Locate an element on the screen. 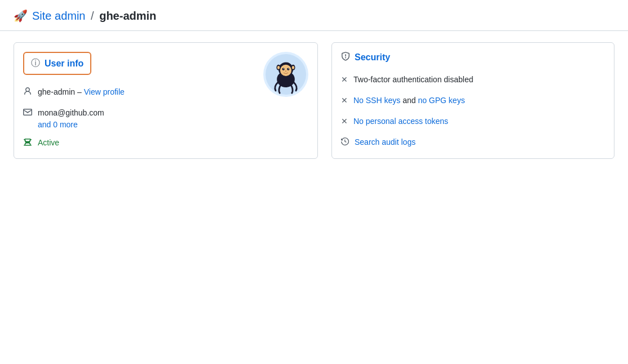 This screenshot has width=628, height=364. audit-logs-text: Search audit logs is located at coordinates (385, 142).